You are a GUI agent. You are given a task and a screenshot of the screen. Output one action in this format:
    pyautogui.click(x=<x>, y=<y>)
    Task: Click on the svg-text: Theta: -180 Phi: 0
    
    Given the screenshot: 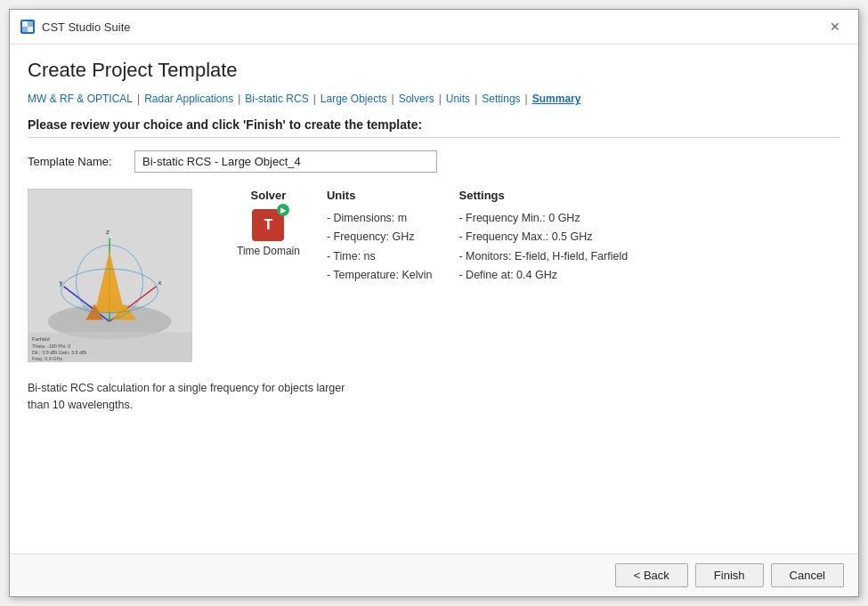 What is the action you would take?
    pyautogui.click(x=52, y=346)
    